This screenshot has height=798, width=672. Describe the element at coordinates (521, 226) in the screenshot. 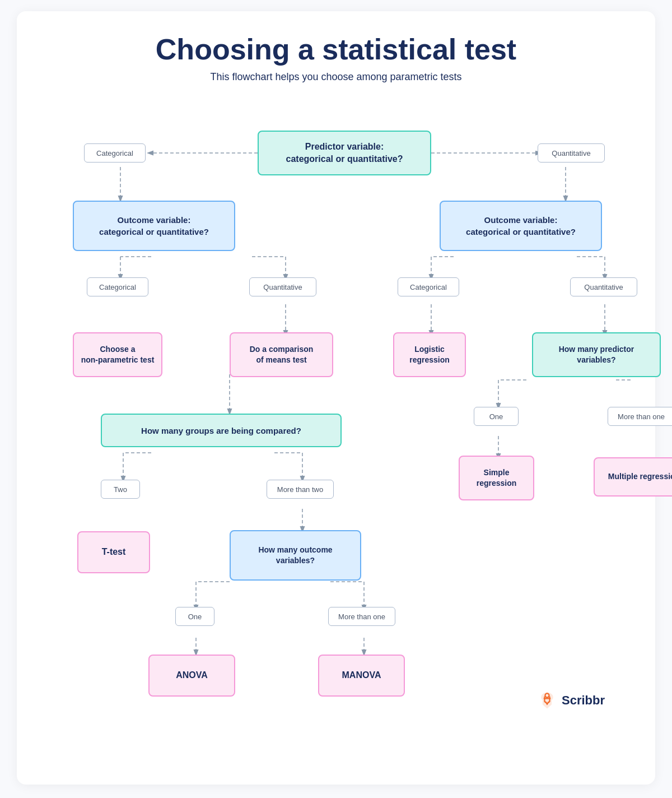

I see `outcome-right-box: Outcome variable: categorical or quantit…` at that location.